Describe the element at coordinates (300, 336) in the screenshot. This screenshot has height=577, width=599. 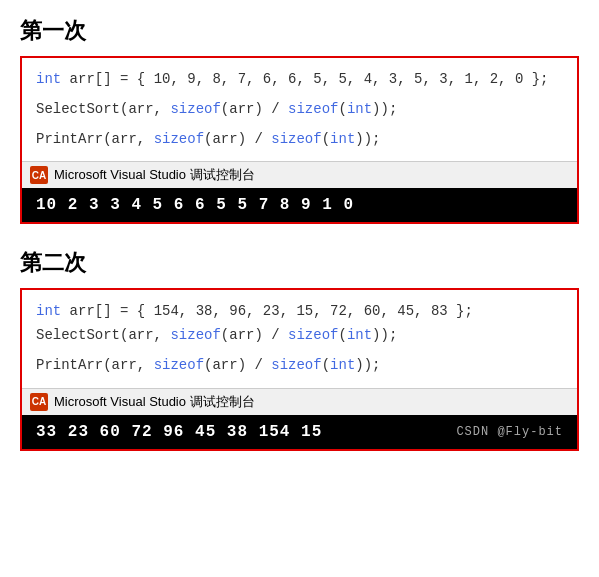
I see `code-line-2-2: SelectSort(arr, sizeof(arr) / sizeof(int…` at that location.